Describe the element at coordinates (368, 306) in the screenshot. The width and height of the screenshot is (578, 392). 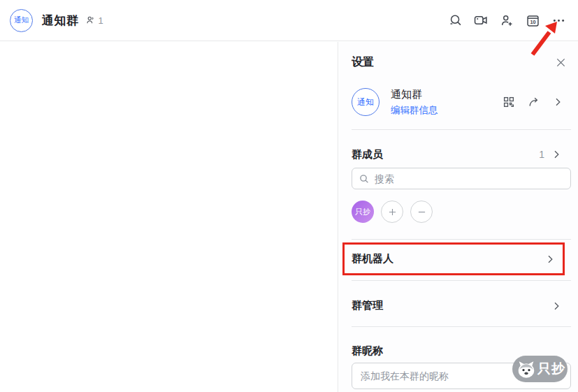
I see `group-management-label: 群管理` at that location.